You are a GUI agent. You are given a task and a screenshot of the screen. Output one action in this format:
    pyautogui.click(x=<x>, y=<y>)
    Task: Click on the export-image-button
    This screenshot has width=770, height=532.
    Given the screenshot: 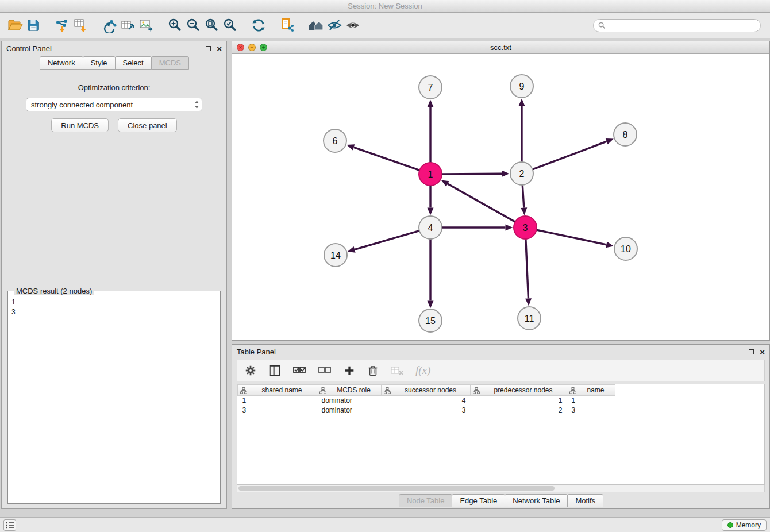 What is the action you would take?
    pyautogui.click(x=146, y=25)
    